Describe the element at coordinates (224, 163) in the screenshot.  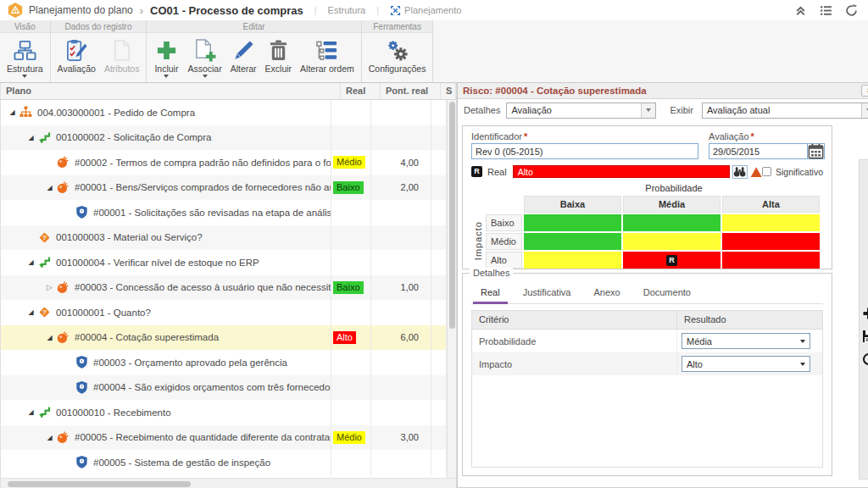
I see `tree-row: #00002 - Termos de compra padrão não def…` at that location.